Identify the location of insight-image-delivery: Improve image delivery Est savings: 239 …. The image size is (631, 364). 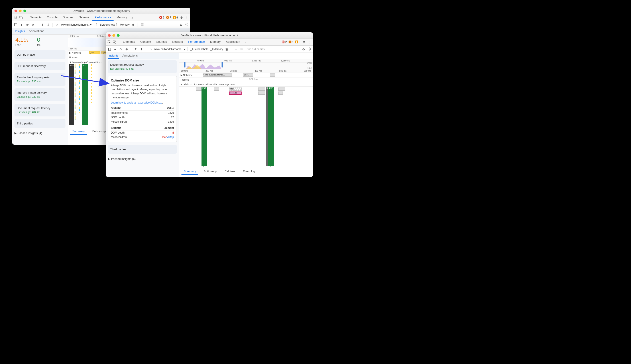
(40, 95).